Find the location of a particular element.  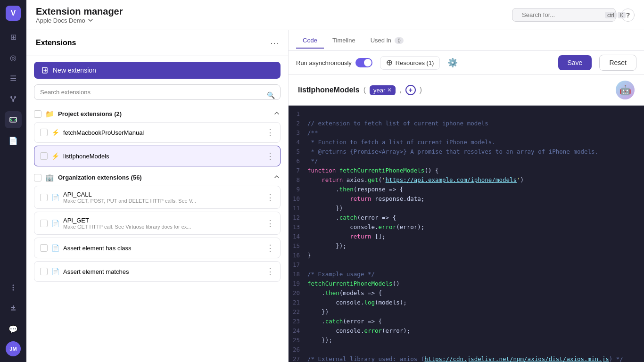

code-line: 2 // extension to fetch list of current … is located at coordinates (466, 123).